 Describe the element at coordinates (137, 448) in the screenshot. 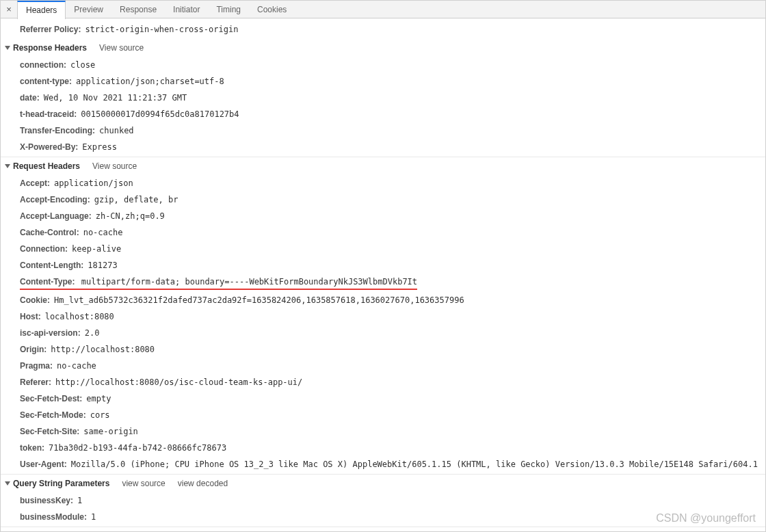

I see `header-value: 71ba30d2-b193-44fa-b742-08666fc78673` at that location.